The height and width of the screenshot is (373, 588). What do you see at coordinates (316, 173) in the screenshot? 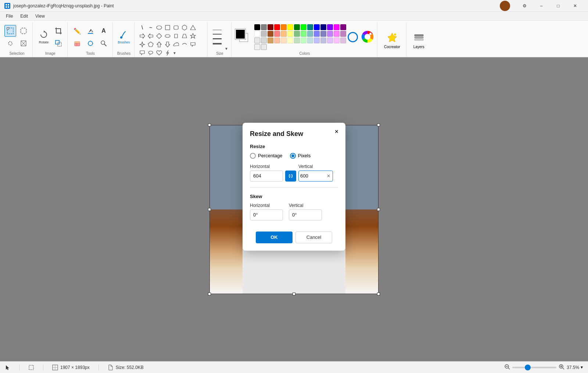
I see `vertical-field-group: Vertical ✕` at bounding box center [316, 173].